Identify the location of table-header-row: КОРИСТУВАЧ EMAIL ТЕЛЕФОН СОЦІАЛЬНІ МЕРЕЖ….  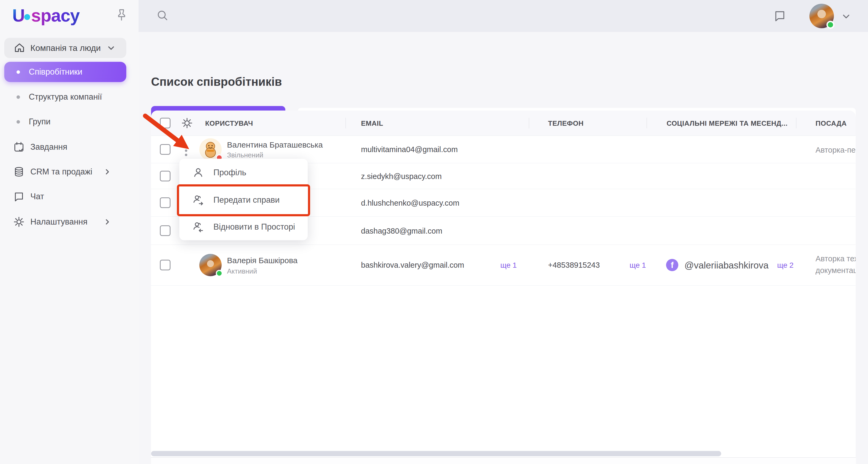
(503, 123).